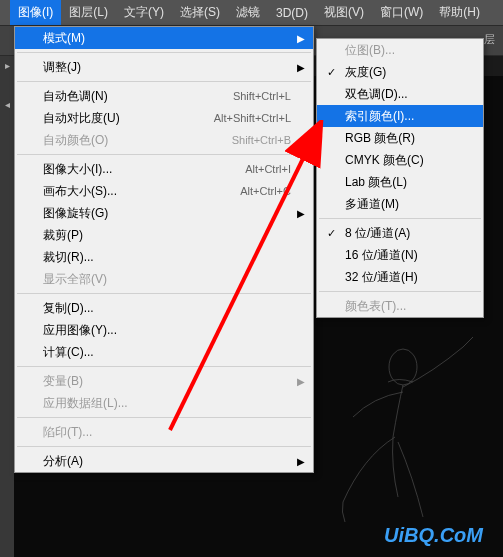 The image size is (503, 557). I want to click on menu-label: 裁剪(P), so click(63, 236).